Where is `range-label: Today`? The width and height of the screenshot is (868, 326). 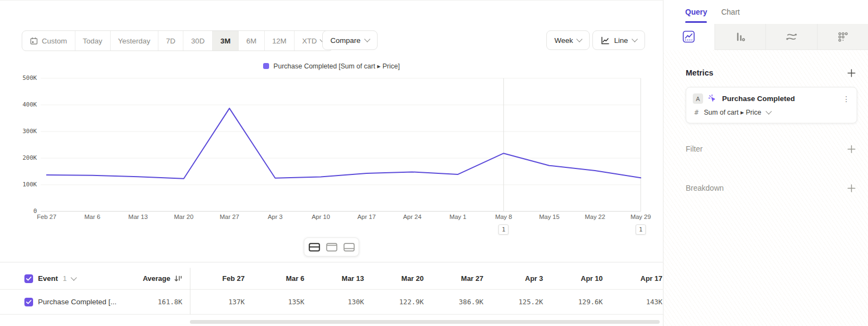
range-label: Today is located at coordinates (93, 41).